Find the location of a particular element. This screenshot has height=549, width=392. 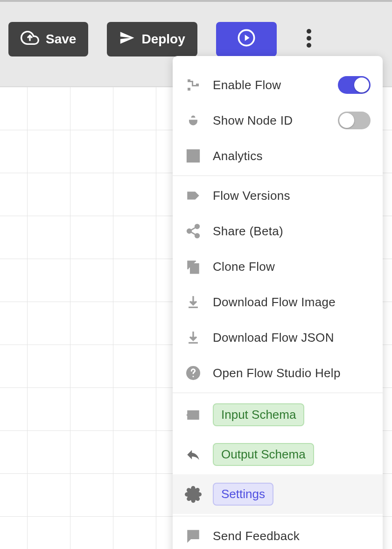

menu-item-label: Download Flow JSON is located at coordinates (292, 338).